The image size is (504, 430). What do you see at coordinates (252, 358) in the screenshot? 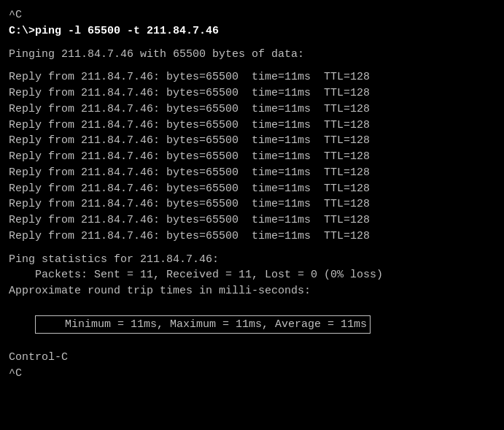
I see `control-c-line: Control-C` at bounding box center [252, 358].